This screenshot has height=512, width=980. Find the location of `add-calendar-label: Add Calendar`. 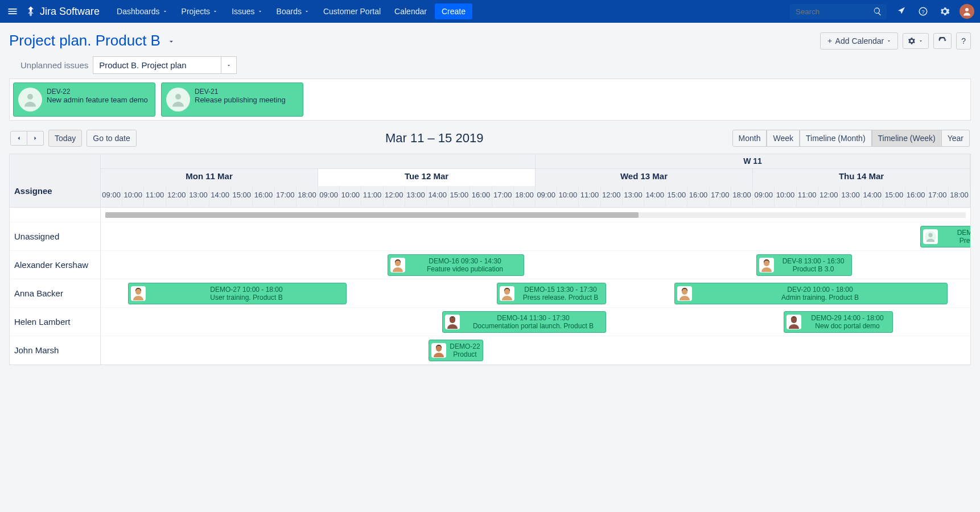

add-calendar-label: Add Calendar is located at coordinates (860, 41).